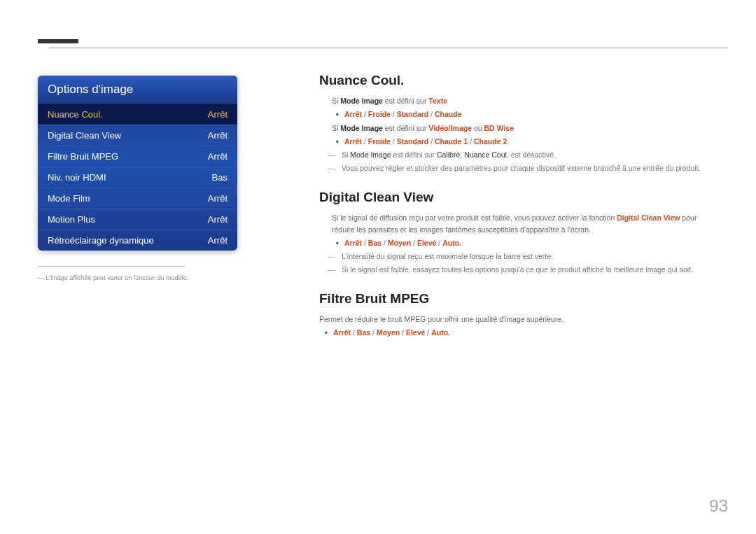  What do you see at coordinates (520, 314) in the screenshot?
I see `section-filtre-bruit-mpeg: Filtre Bruit MPEG Permet de réduire le b…` at bounding box center [520, 314].